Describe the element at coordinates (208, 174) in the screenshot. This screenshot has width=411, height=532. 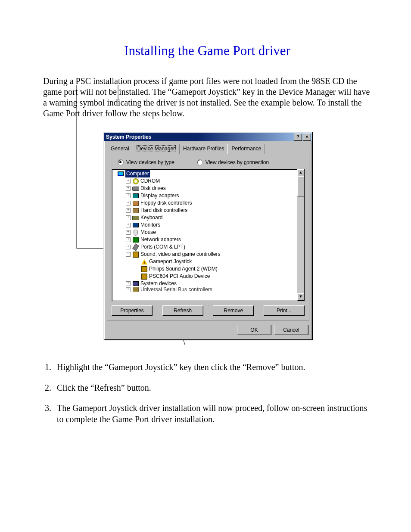
I see `tree-root-computer: Computer` at that location.